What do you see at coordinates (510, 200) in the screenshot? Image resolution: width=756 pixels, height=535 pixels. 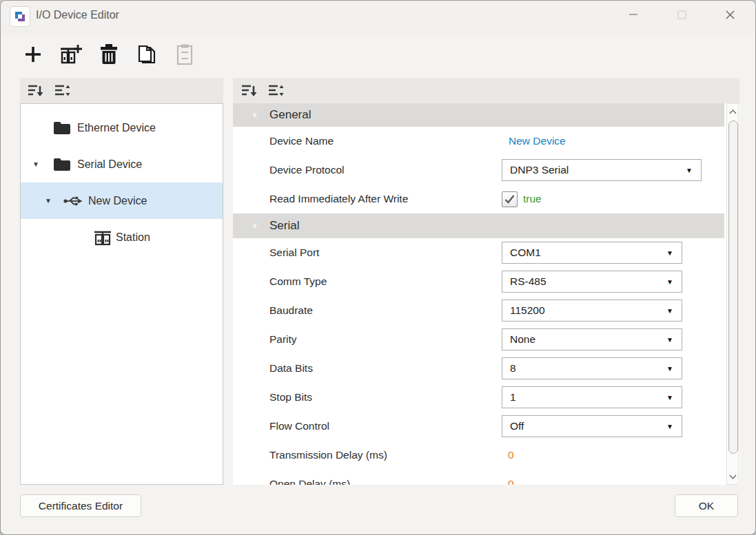 I see `checkmark-icon` at bounding box center [510, 200].